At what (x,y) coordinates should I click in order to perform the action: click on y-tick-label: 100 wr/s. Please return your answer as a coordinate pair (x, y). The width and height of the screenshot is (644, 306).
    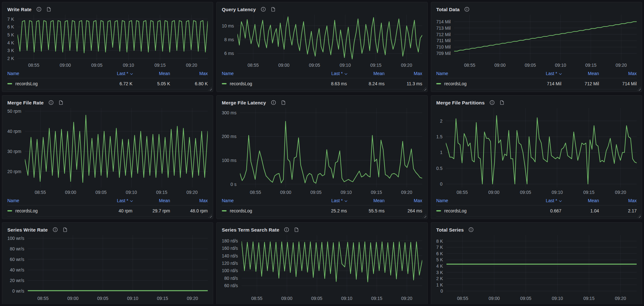
    Looking at the image, I should click on (16, 238).